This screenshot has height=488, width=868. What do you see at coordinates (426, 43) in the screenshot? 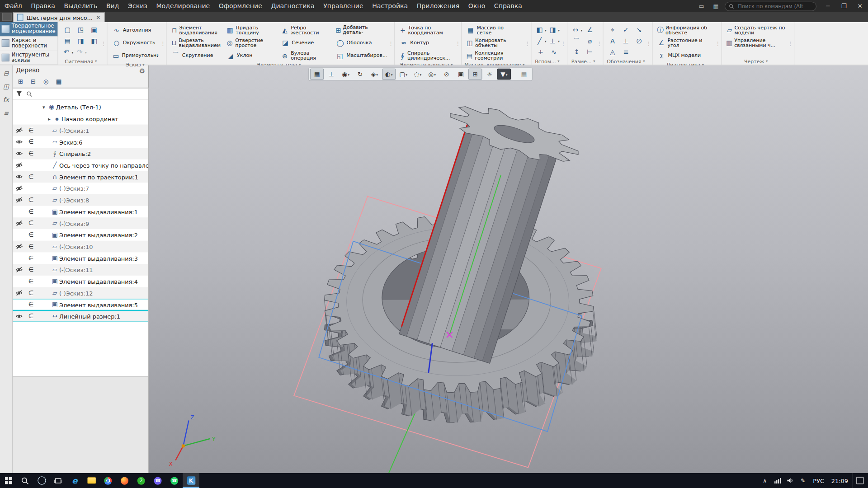
I see `contour-button: ≈Контур` at bounding box center [426, 43].